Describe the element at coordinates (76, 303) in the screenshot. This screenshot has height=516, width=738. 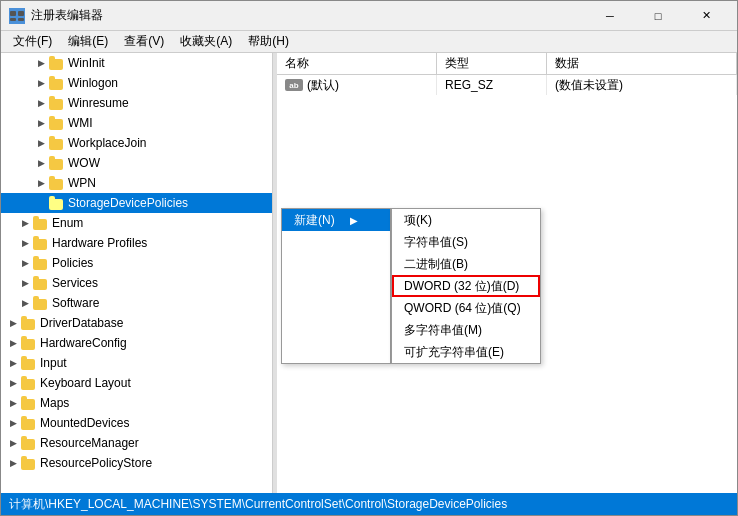
I see `tree-label: Software` at that location.